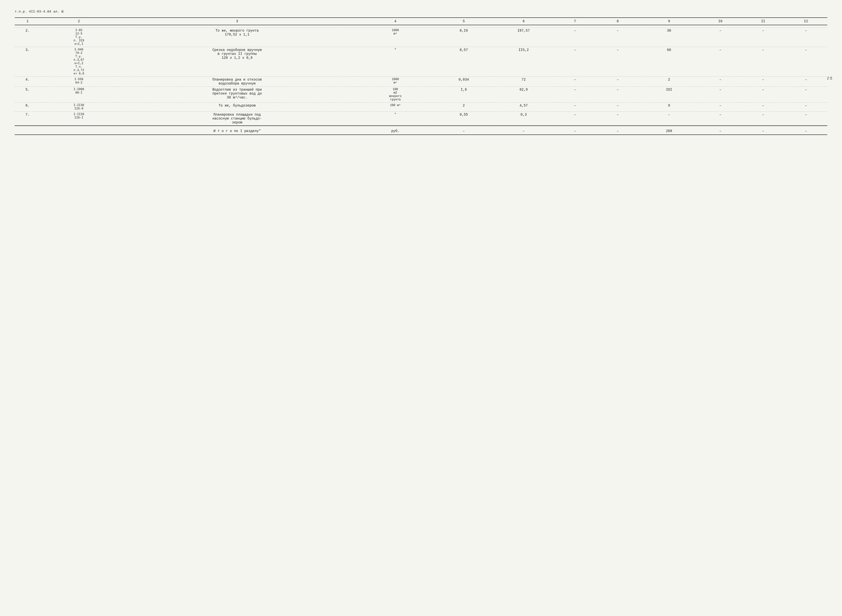 This screenshot has width=842, height=616. Describe the element at coordinates (524, 81) in the screenshot. I see `table-cell: 72` at that location.